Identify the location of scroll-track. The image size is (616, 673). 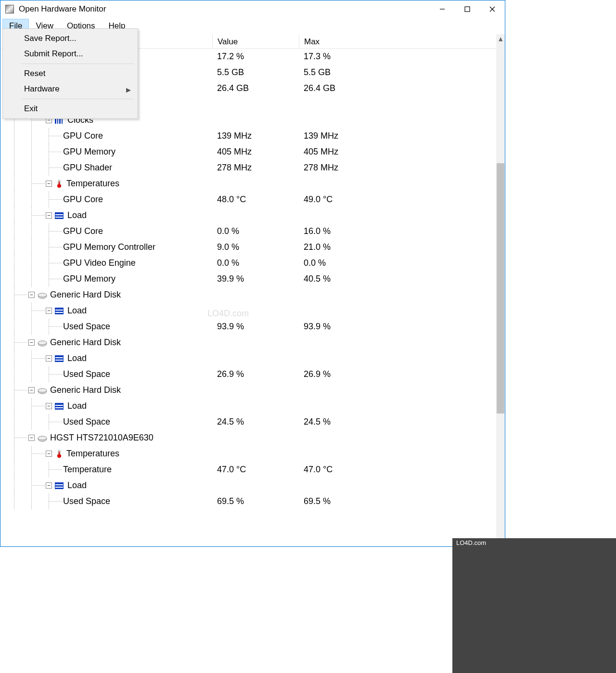
(500, 290).